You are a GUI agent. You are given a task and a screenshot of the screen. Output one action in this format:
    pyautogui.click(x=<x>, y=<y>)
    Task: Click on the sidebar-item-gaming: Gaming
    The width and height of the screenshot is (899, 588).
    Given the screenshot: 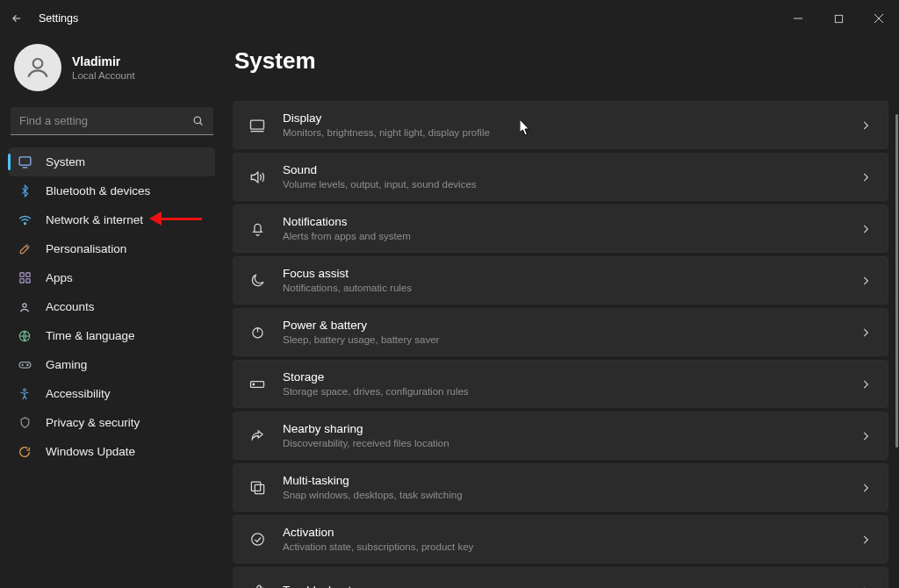 What is the action you would take?
    pyautogui.click(x=112, y=365)
    